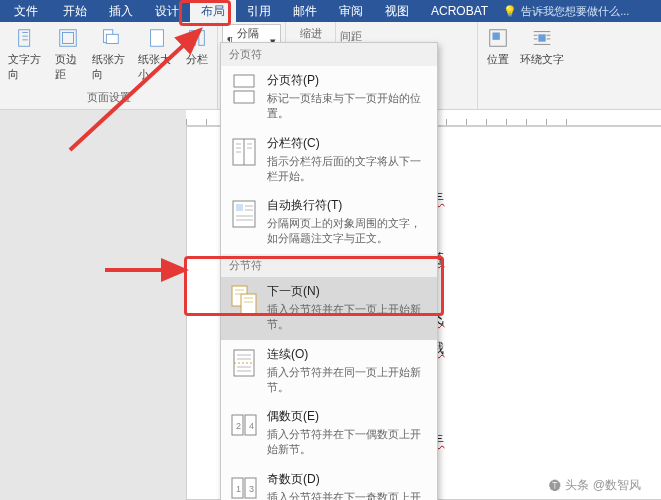 This screenshot has width=661, height=500. I want to click on menu-item-title: 奇数页(D), so click(348, 480).